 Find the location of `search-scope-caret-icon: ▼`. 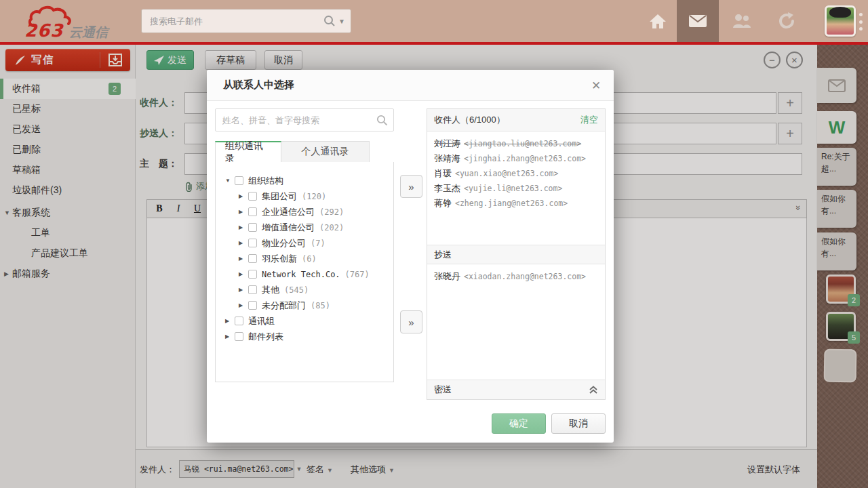

search-scope-caret-icon: ▼ is located at coordinates (342, 22).